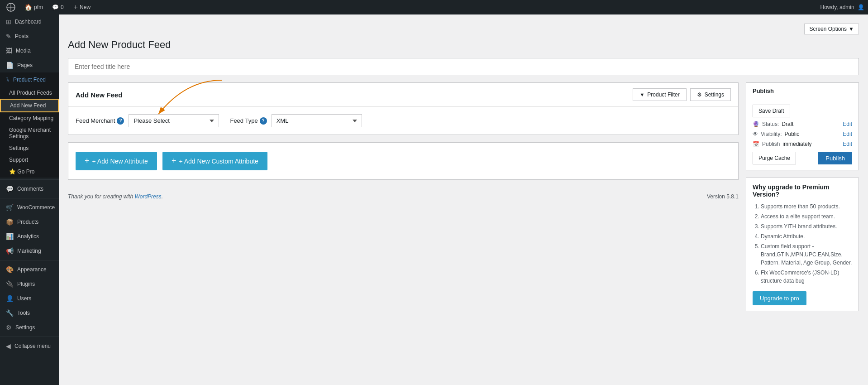  I want to click on sidebar-item-collapse: ◀ Collapse menu, so click(29, 346).